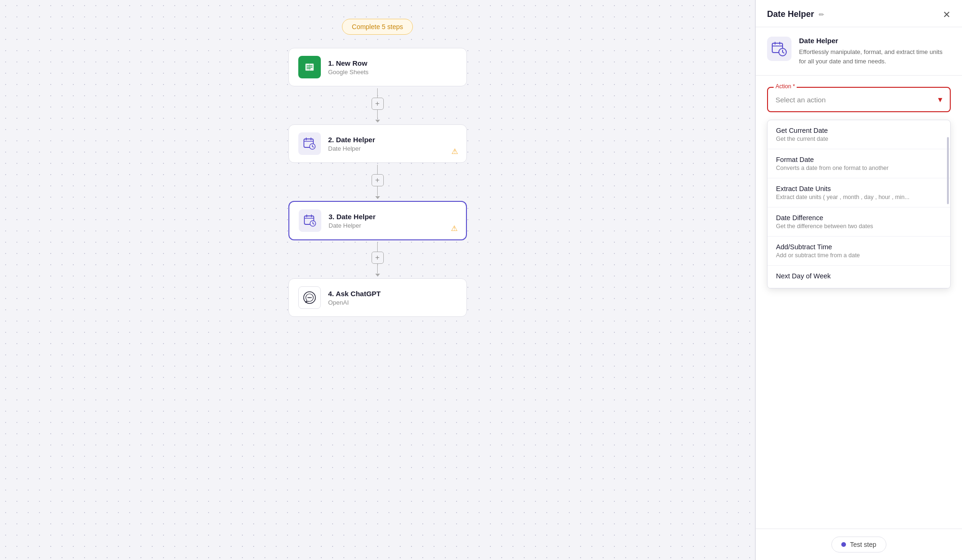  I want to click on node-1-text: 1. New Row Google Sheets, so click(393, 68).